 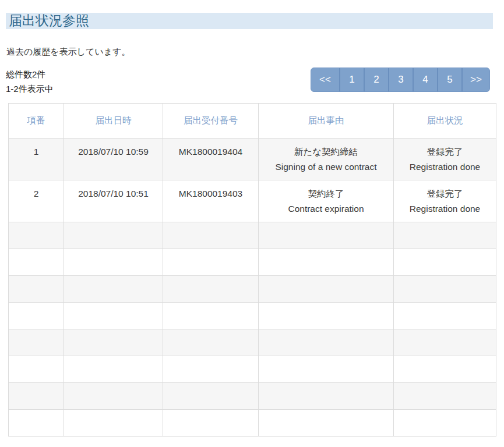 What do you see at coordinates (326, 209) in the screenshot?
I see `cell-reason-text: Contract expiration` at bounding box center [326, 209].